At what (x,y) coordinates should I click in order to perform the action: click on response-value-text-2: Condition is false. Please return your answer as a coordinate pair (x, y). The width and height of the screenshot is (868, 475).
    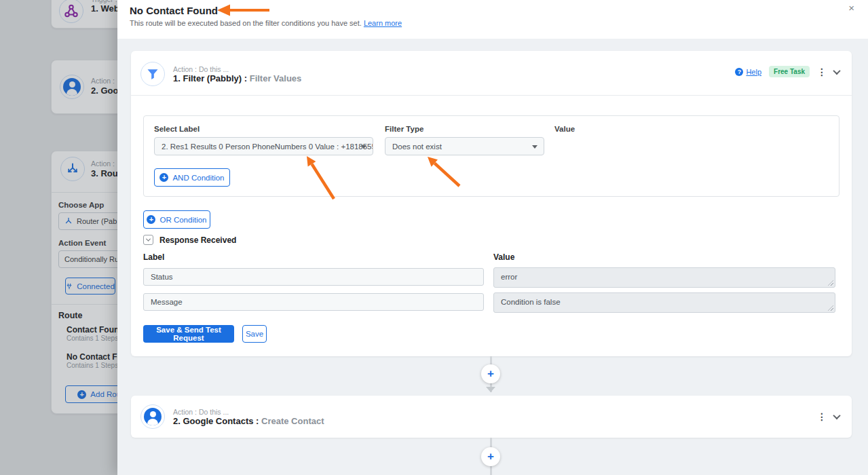
    Looking at the image, I should click on (531, 302).